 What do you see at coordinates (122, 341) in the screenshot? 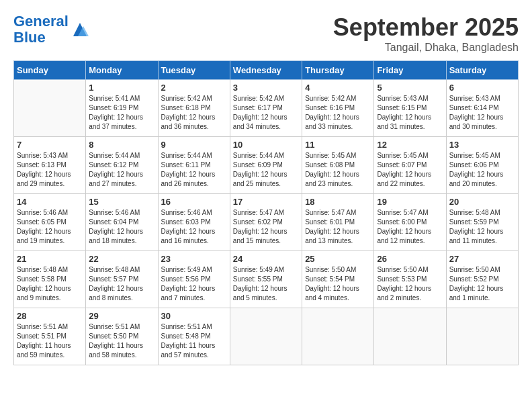
I see `day-info: Sunrise: 5:51 AM Sunset: 5:50 PM Dayligh…` at bounding box center [122, 341].